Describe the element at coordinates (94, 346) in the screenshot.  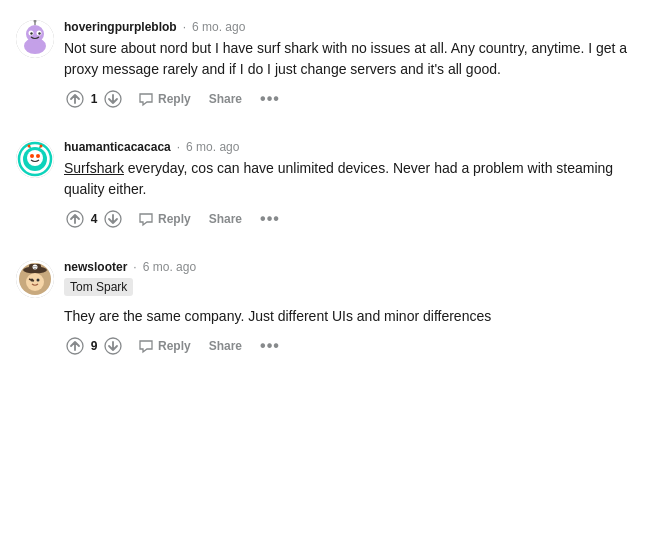
I see `vote-count-3: 9` at that location.